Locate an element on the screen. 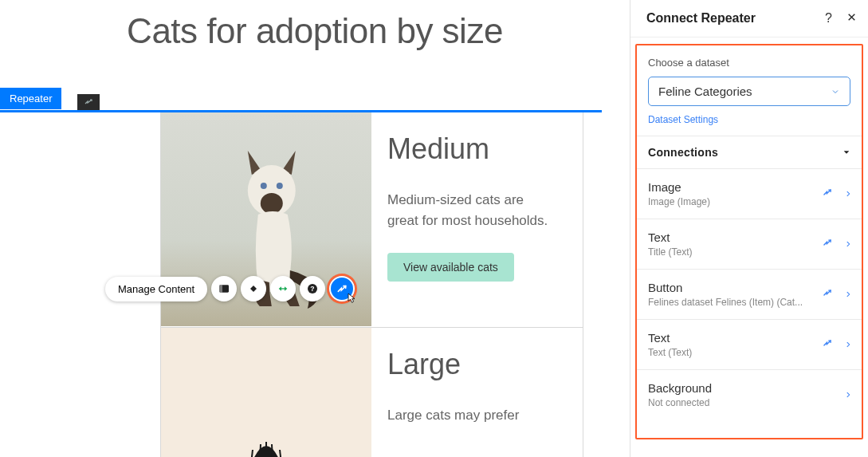 Image resolution: width=868 pixels, height=457 pixels. dataset-label: Choose a dataset is located at coordinates (749, 62).